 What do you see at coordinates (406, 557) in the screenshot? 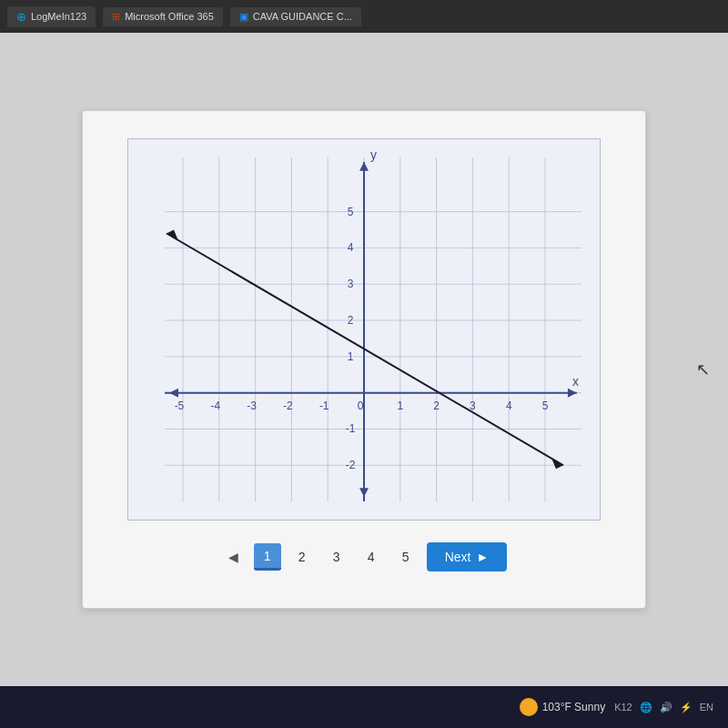
I see `page-5-button: 5` at bounding box center [406, 557].